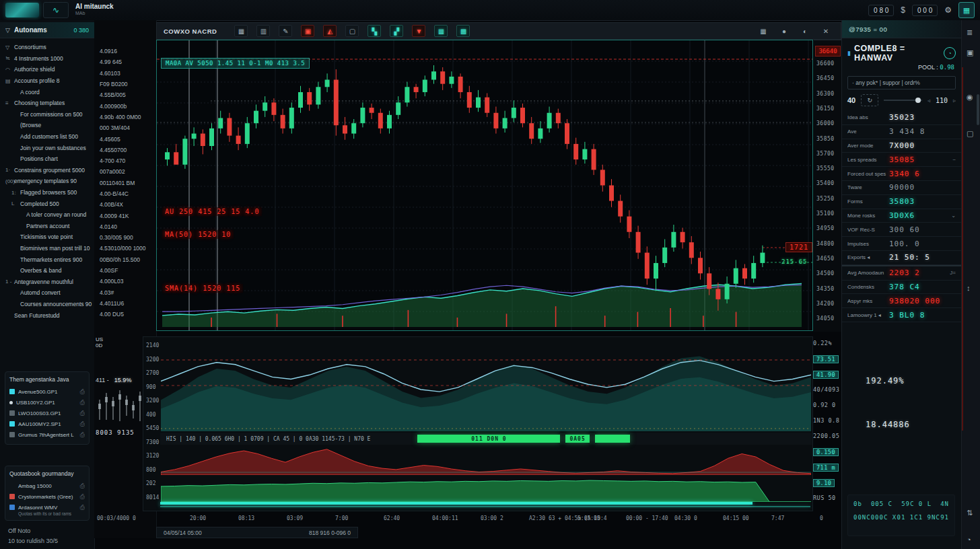 The height and width of the screenshot is (549, 980). Describe the element at coordinates (47, 47) in the screenshot. I see `sidebar-item: ▽Consortiums` at that location.